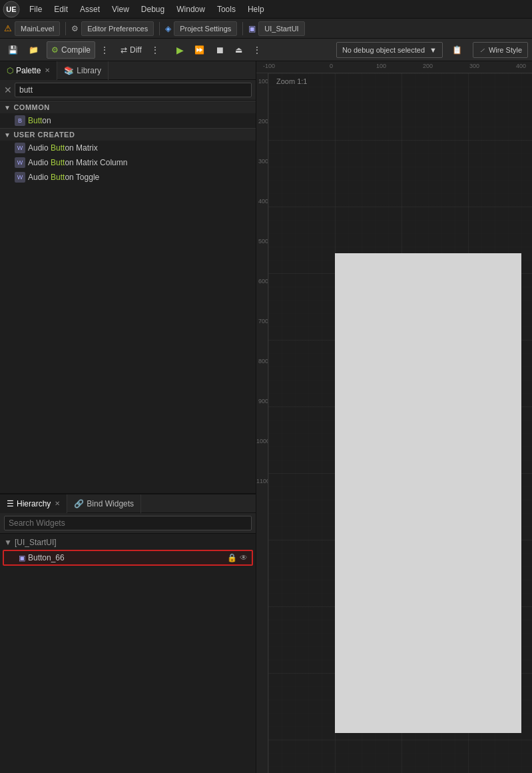  What do you see at coordinates (128, 121) in the screenshot?
I see `palette-item-button: B Button` at bounding box center [128, 121].